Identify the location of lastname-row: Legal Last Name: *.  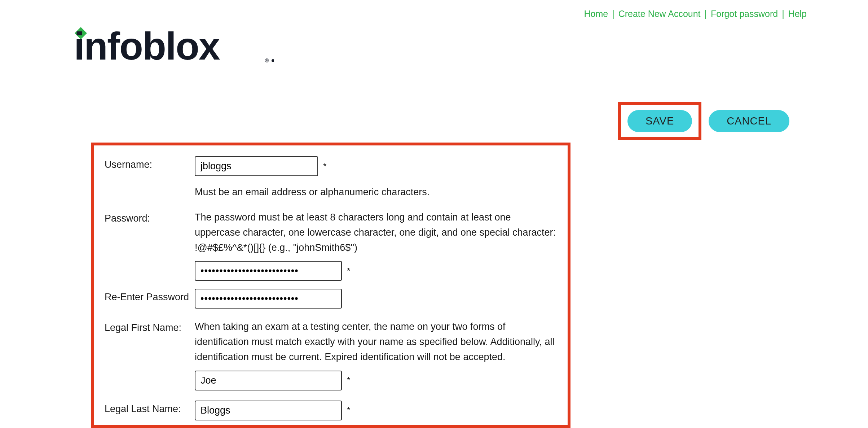
(331, 411).